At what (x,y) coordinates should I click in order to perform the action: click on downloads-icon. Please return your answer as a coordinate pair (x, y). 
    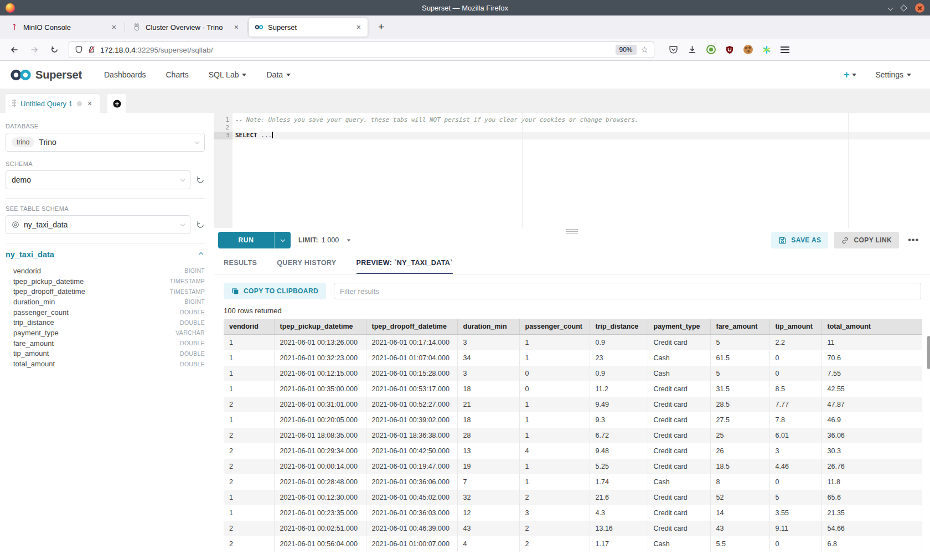
    Looking at the image, I should click on (692, 50).